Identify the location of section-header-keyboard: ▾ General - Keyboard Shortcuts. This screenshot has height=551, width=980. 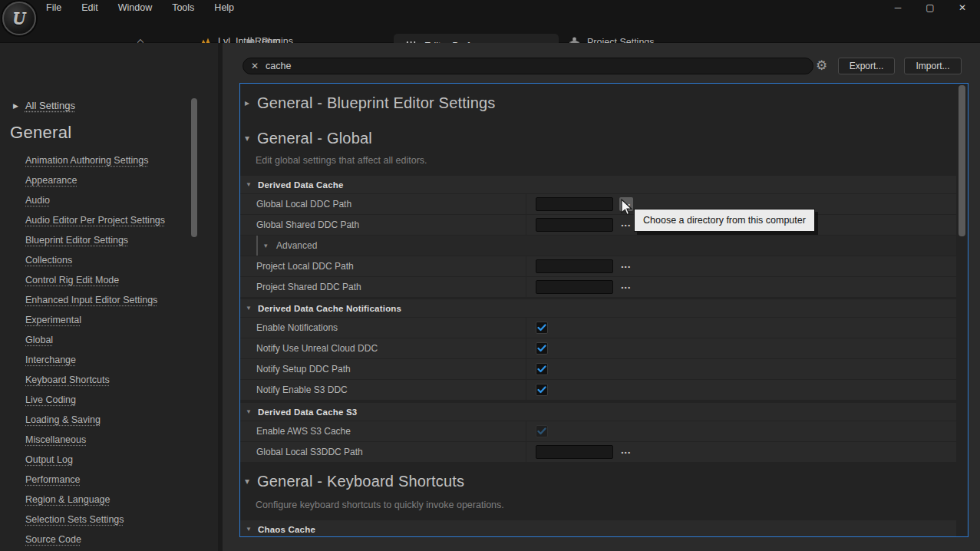
(606, 481).